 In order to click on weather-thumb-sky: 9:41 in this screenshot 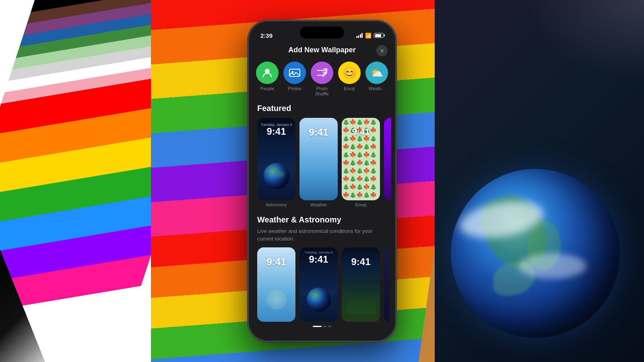, I will do `click(276, 285)`.